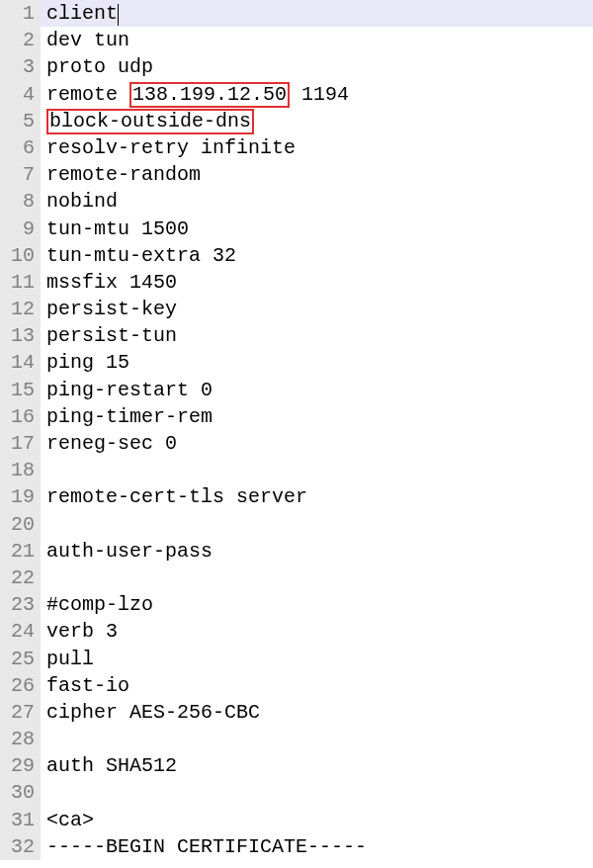 The height and width of the screenshot is (868, 593). What do you see at coordinates (88, 95) in the screenshot?
I see `line-text-prefix: remote` at bounding box center [88, 95].